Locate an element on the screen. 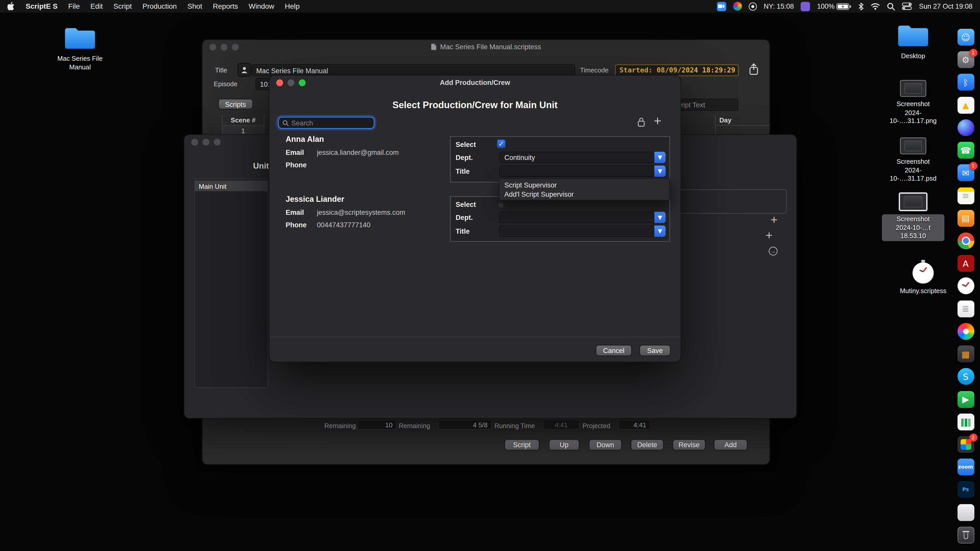 This screenshot has height=551, width=980. dock-bluetooth-icon: ᛒ is located at coordinates (966, 83).